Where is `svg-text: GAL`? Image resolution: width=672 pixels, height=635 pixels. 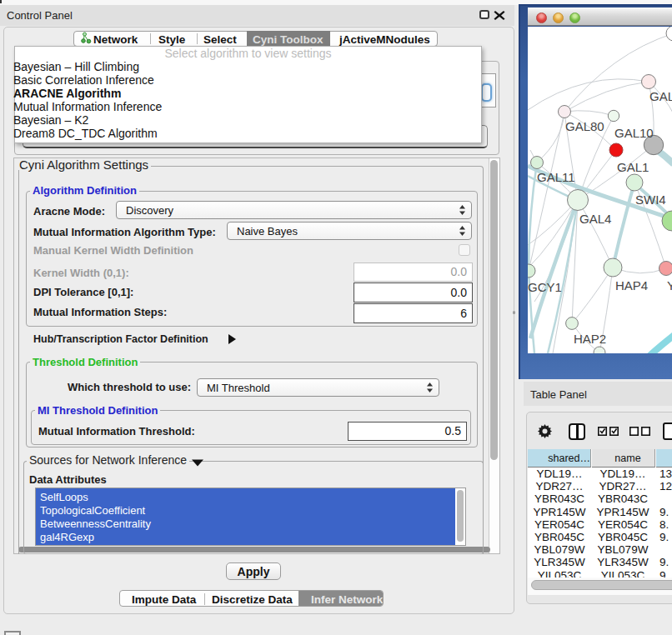
svg-text: GAL is located at coordinates (660, 97).